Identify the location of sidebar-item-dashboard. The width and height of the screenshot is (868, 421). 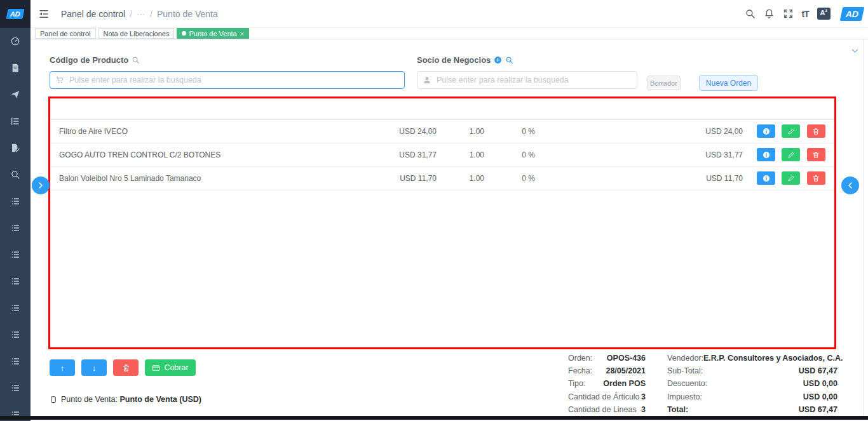
(15, 41).